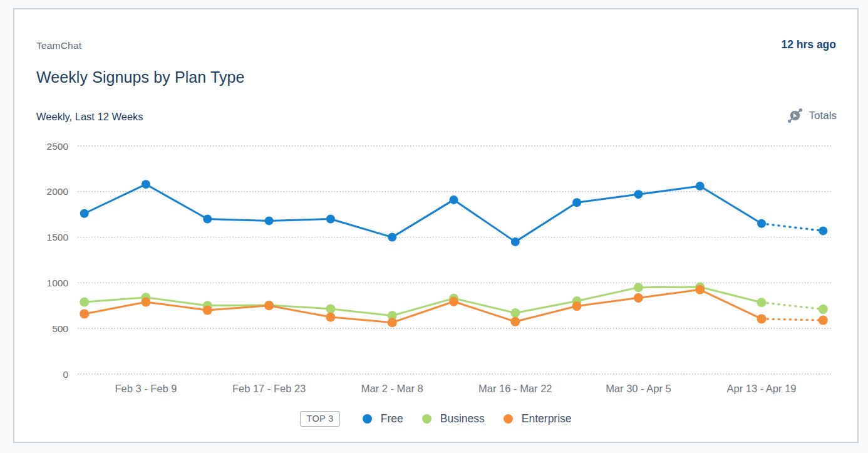 The image size is (868, 453). What do you see at coordinates (58, 147) in the screenshot?
I see `y-axis-tick-label: 2500` at bounding box center [58, 147].